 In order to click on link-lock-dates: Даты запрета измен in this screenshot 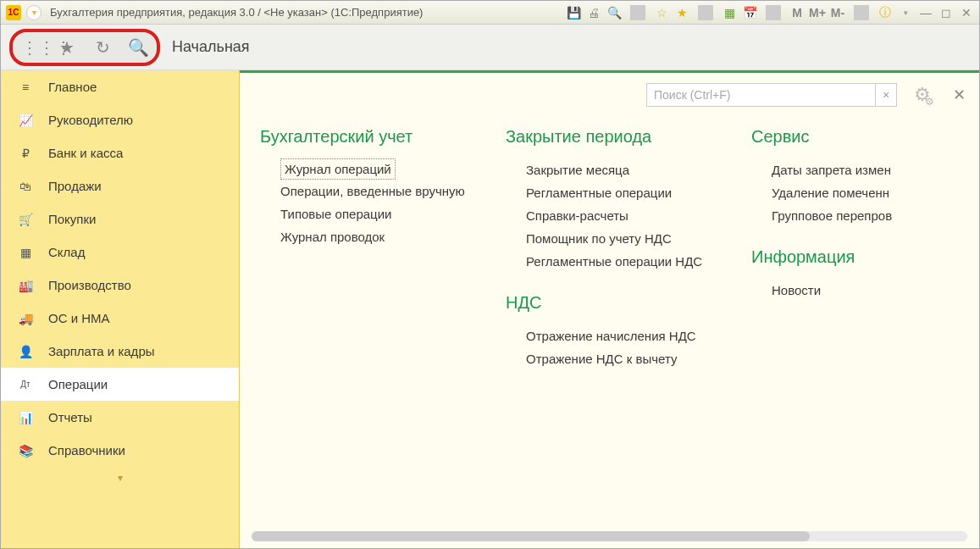, I will do `click(832, 169)`.